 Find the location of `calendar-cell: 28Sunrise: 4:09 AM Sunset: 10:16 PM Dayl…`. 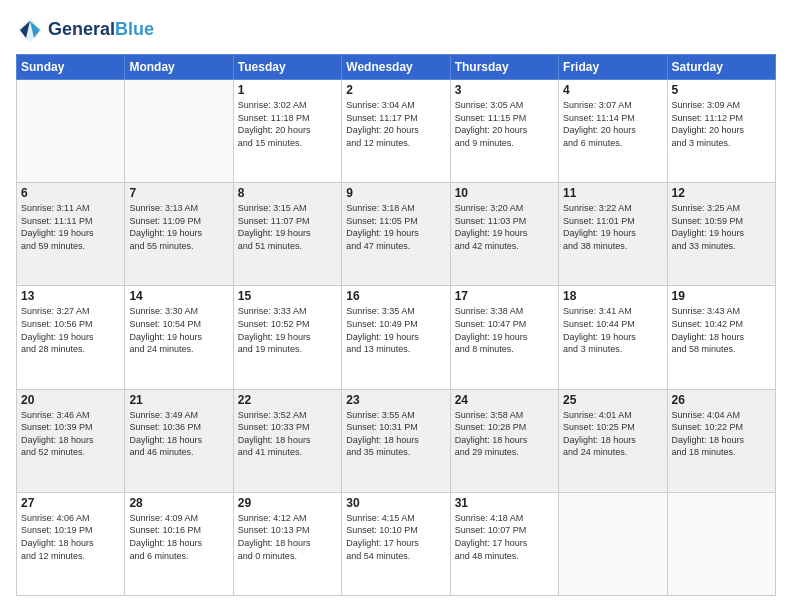

calendar-cell: 28Sunrise: 4:09 AM Sunset: 10:16 PM Dayl… is located at coordinates (179, 544).